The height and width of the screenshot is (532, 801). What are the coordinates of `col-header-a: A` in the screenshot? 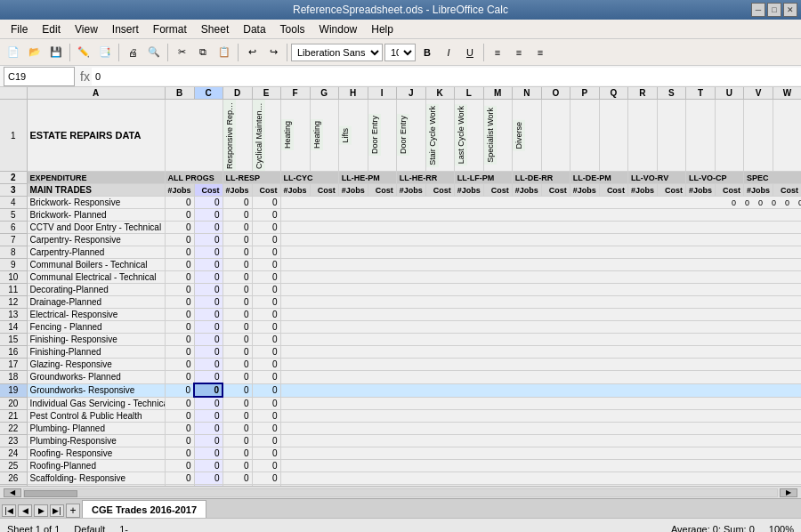 It's located at (96, 93).